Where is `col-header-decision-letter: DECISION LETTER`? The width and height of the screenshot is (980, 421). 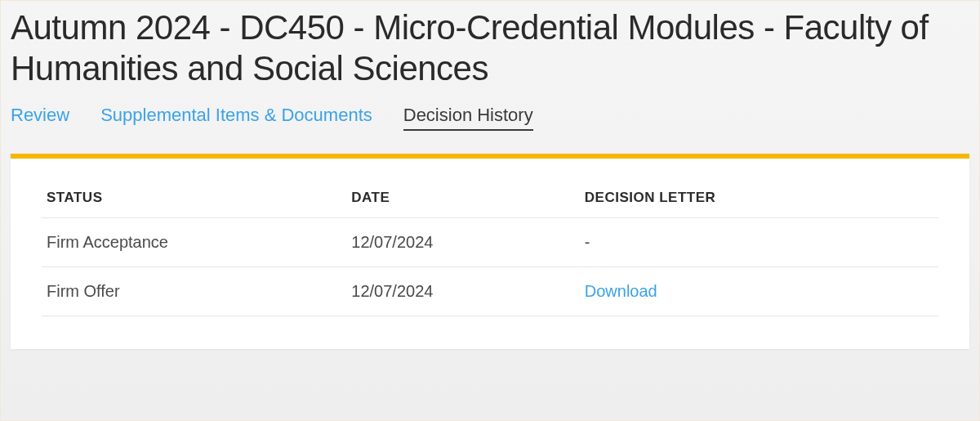
col-header-decision-letter: DECISION LETTER is located at coordinates (760, 198).